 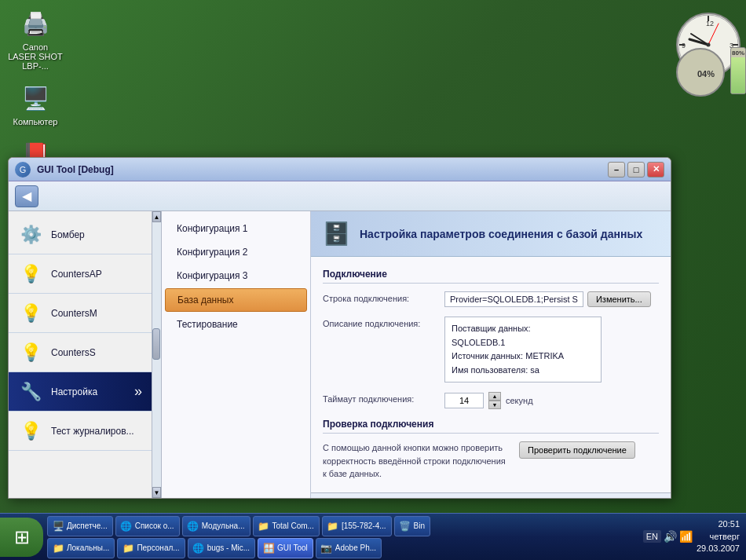 I want to click on system-gauges: 04% 80%, so click(x=711, y=72).